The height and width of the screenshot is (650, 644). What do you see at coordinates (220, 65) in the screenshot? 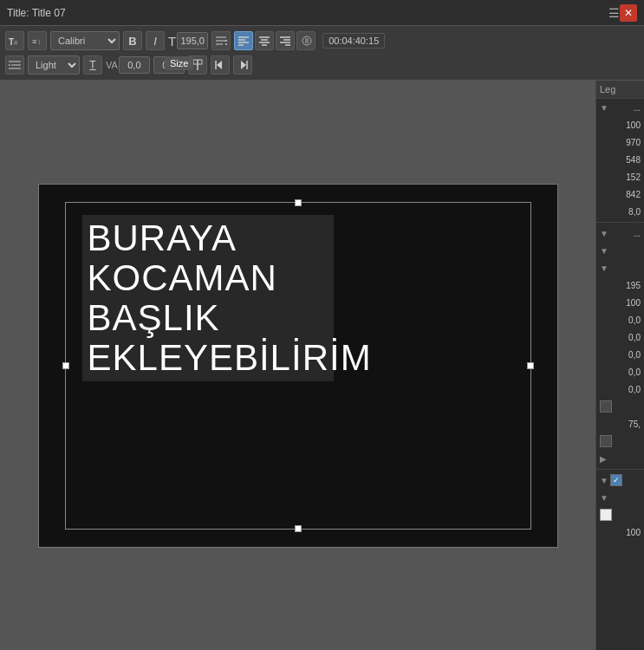
I see `prev-frame-icon` at bounding box center [220, 65].